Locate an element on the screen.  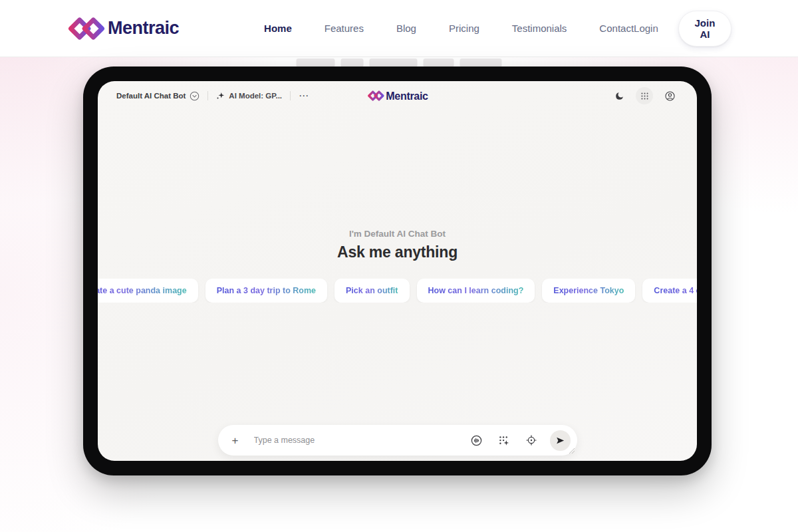
nav-link-contact: Contact is located at coordinates (616, 28).